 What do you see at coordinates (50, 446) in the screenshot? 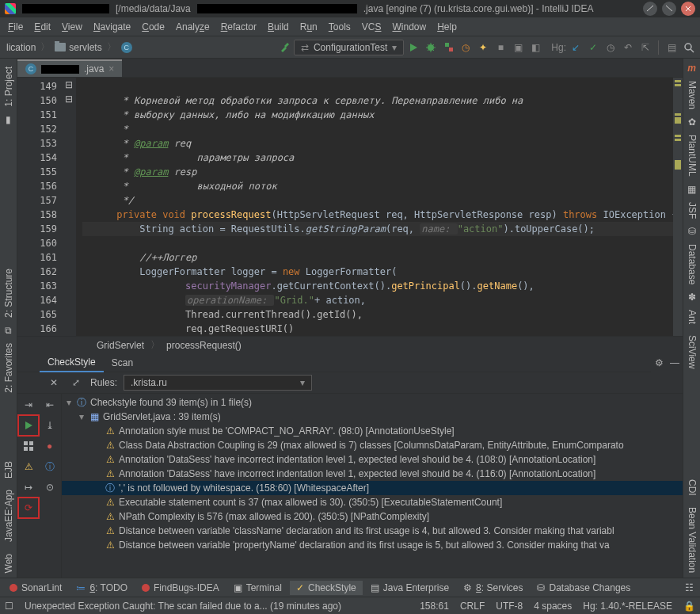
I see `filter-error-icon: ●` at bounding box center [50, 446].